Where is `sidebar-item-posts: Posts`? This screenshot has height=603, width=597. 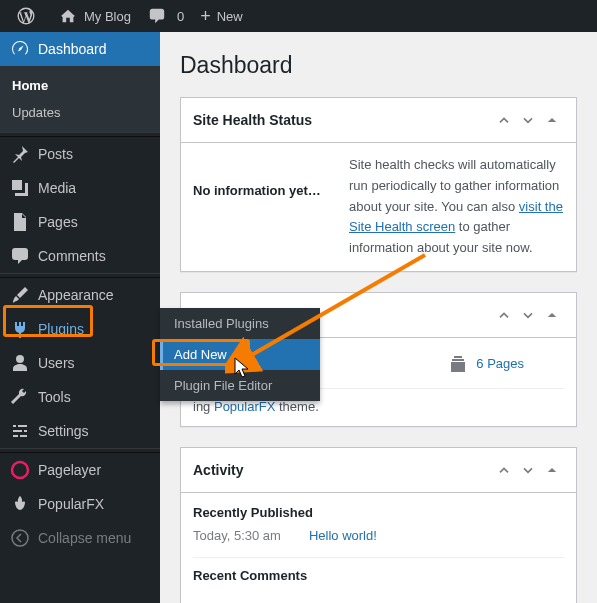 sidebar-item-posts: Posts is located at coordinates (80, 154).